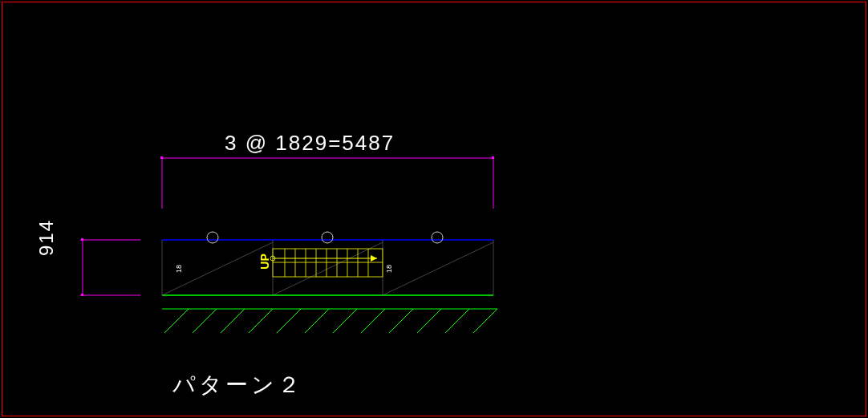  I want to click on ground-hatch, so click(331, 321).